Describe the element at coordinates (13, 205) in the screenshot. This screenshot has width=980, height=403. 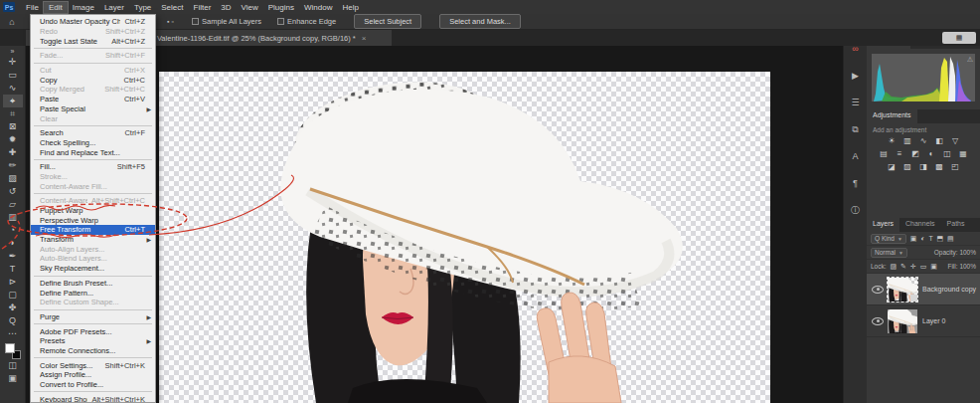
I see `eraser-tool: ▱` at that location.